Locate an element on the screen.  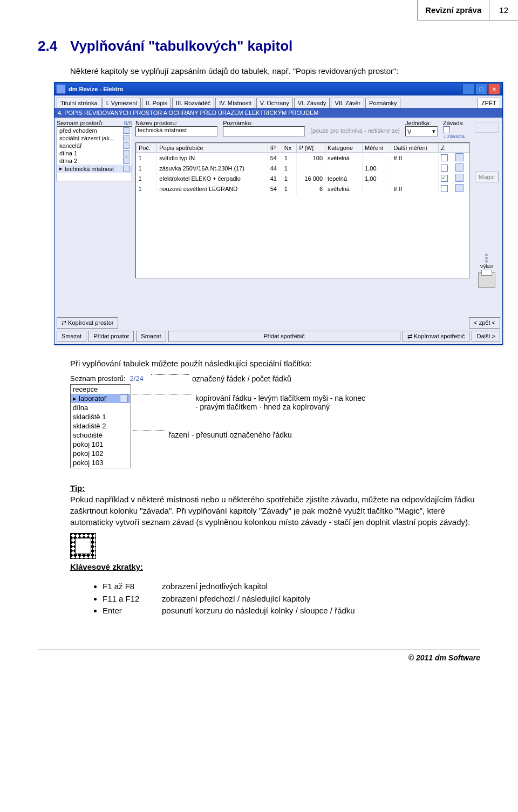
tabs: Titulní stránka I. Vymezení II. Popis II… is located at coordinates (278, 101).